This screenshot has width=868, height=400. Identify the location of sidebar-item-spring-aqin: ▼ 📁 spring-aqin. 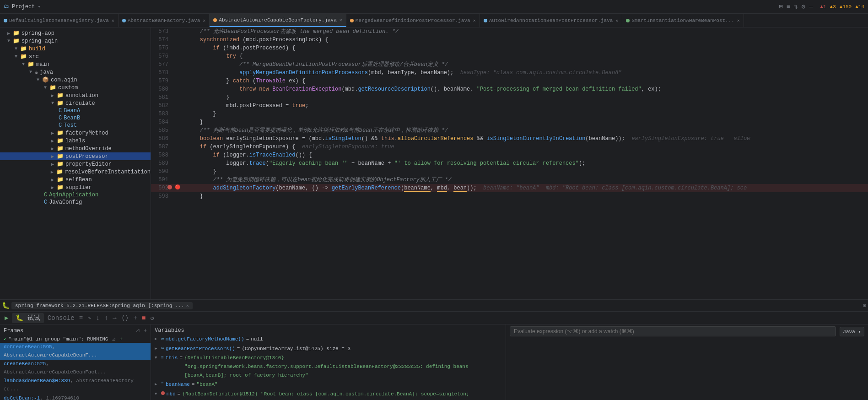
(75, 41).